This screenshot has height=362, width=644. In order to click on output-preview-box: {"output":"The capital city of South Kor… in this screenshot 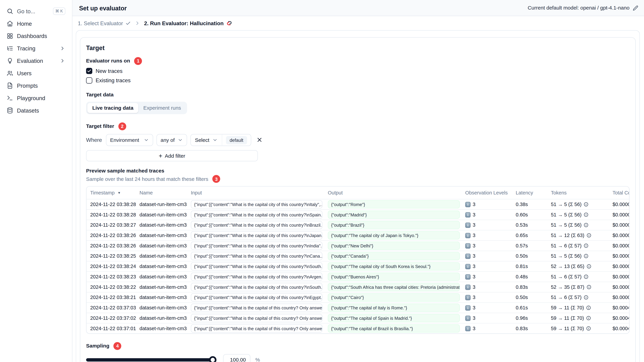, I will do `click(394, 266)`.